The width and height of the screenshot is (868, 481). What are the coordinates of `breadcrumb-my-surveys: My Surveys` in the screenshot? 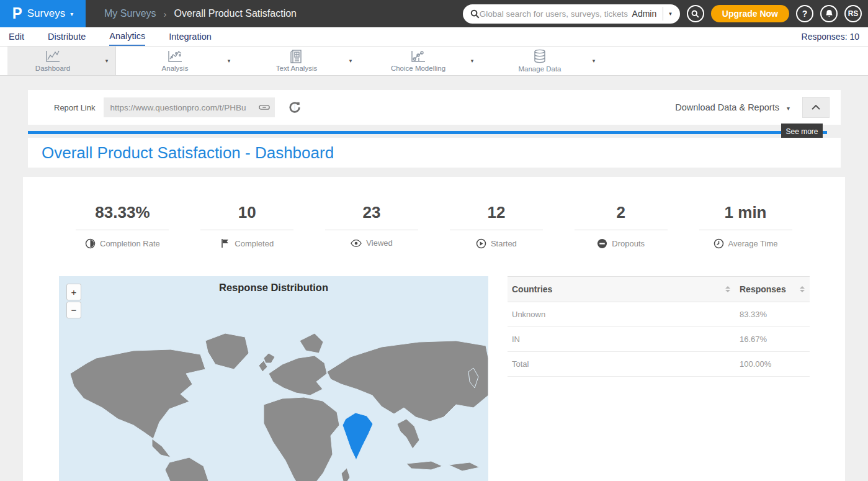 It's located at (130, 14).